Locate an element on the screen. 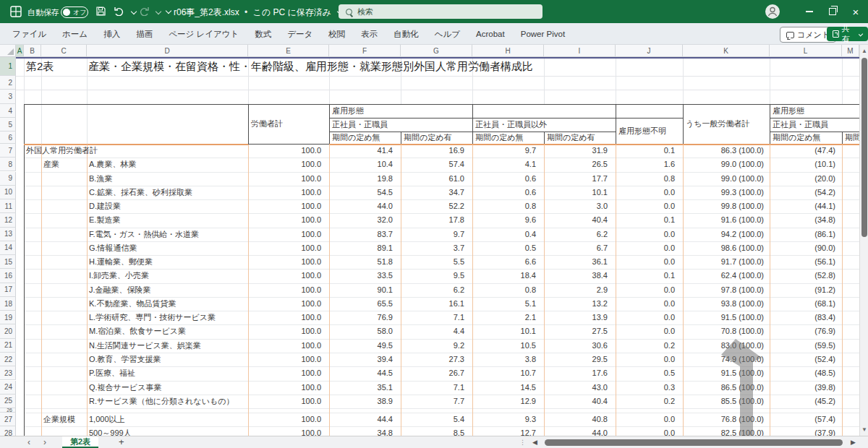  cell-K19: 91.5 (100.0) is located at coordinates (726, 318).